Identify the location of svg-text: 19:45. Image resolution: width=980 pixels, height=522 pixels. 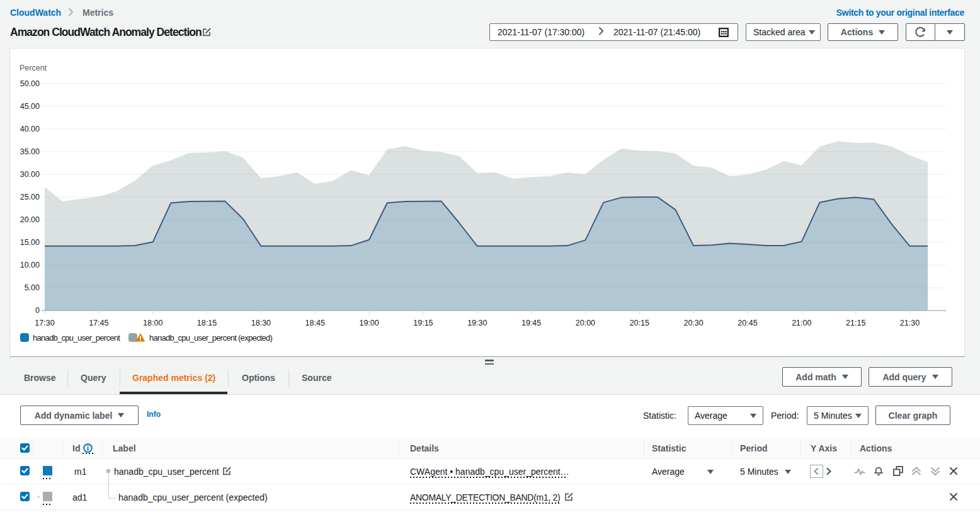
(532, 323).